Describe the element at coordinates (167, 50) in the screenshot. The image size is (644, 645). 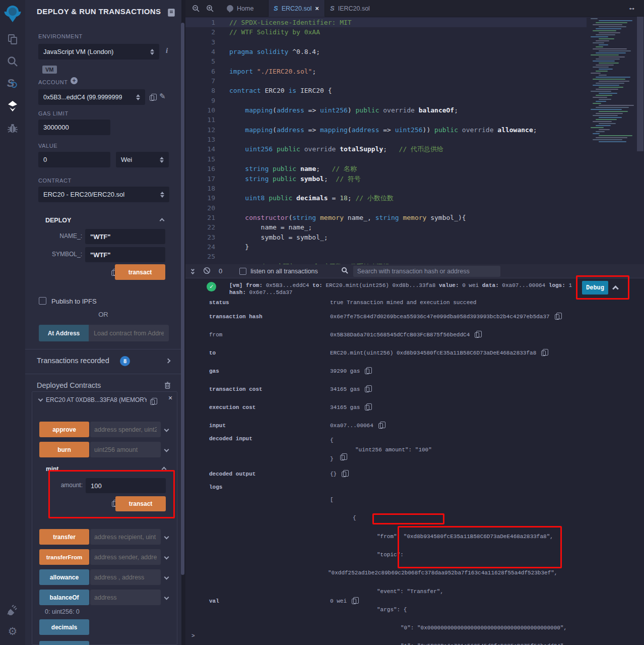
I see `environment-info-icon: i` at that location.